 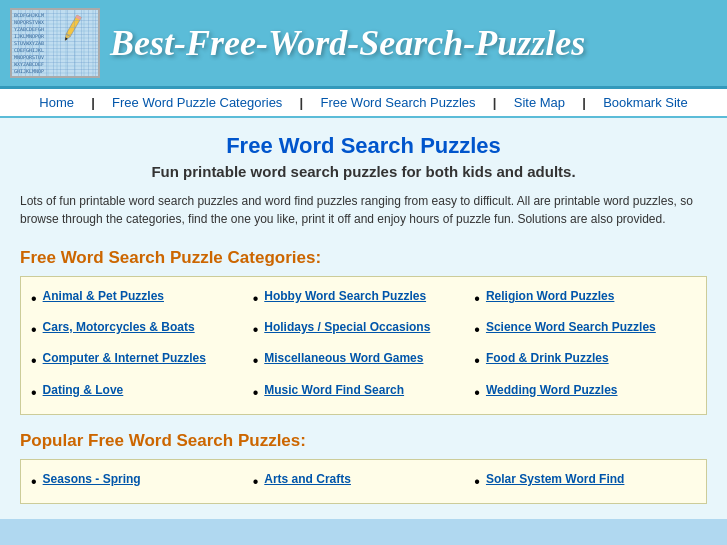 What do you see at coordinates (364, 210) in the screenshot?
I see `page-description: Lots of fun printable word search puzzle…` at bounding box center [364, 210].